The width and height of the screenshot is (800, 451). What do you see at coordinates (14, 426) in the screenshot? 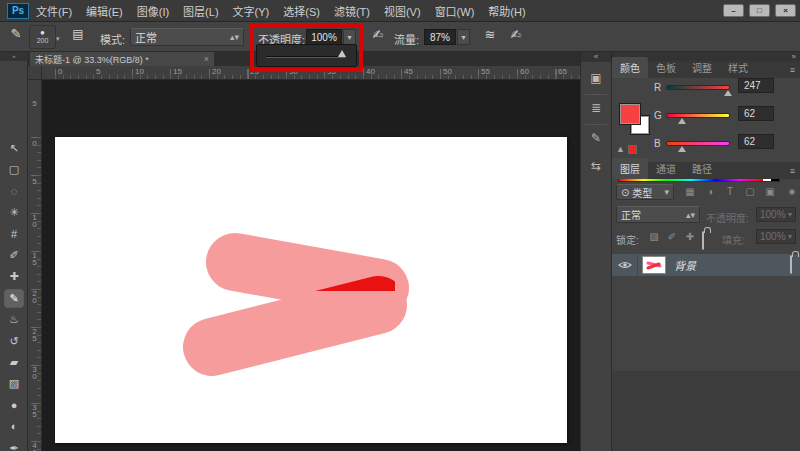
I see `tool-dodge: ◐` at bounding box center [14, 426].